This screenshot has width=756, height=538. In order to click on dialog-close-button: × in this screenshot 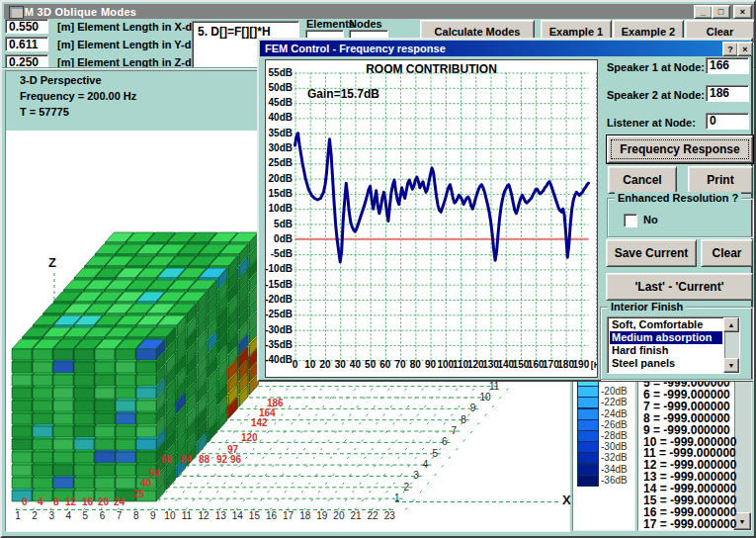, I will do `click(745, 49)`.